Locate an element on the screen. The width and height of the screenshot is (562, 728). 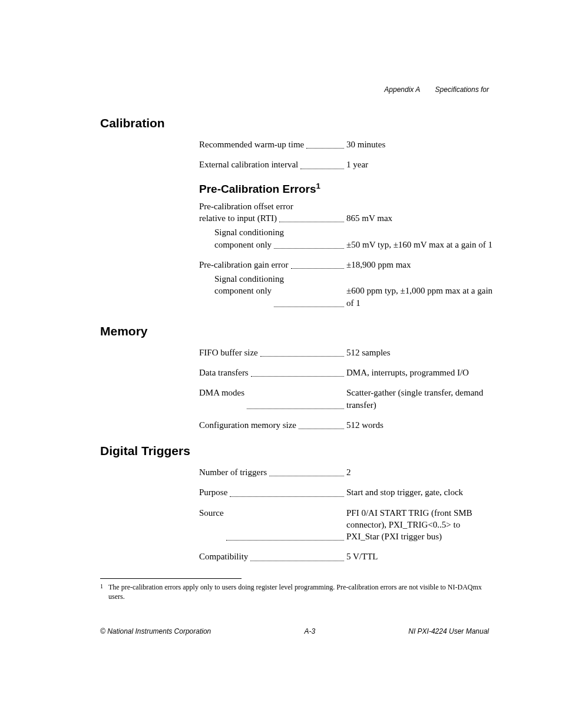
footnote-number: 1 is located at coordinates (104, 592).